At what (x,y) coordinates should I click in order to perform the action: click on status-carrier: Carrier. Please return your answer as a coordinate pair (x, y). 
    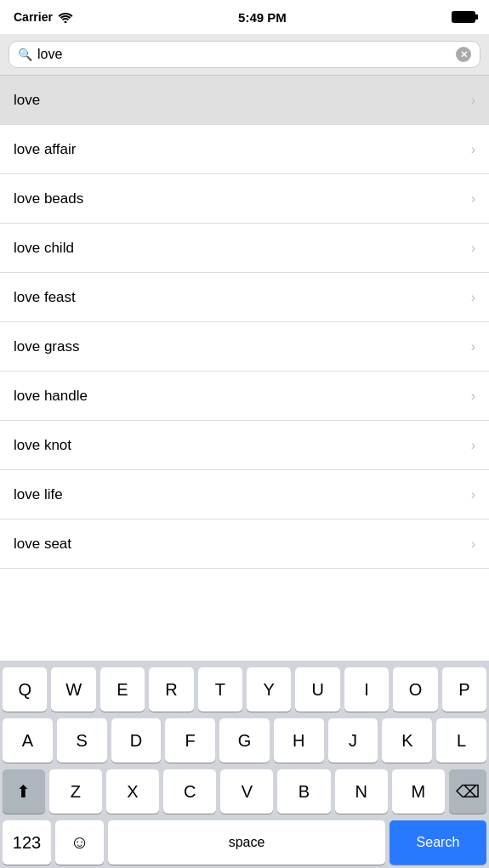
    Looking at the image, I should click on (43, 17).